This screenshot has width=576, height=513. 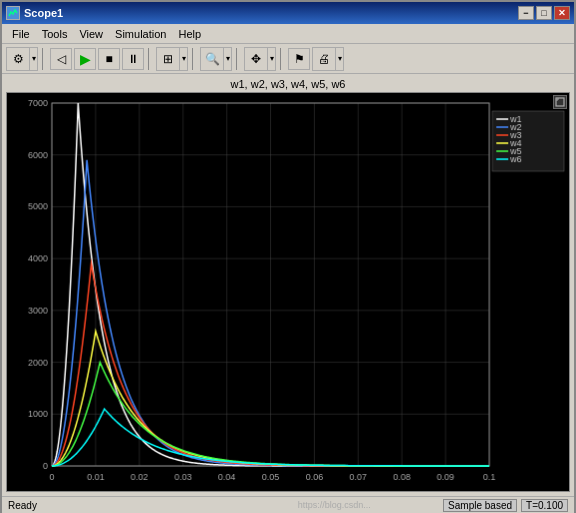 What do you see at coordinates (260, 59) in the screenshot?
I see `pan-group: ✥ ▾` at bounding box center [260, 59].